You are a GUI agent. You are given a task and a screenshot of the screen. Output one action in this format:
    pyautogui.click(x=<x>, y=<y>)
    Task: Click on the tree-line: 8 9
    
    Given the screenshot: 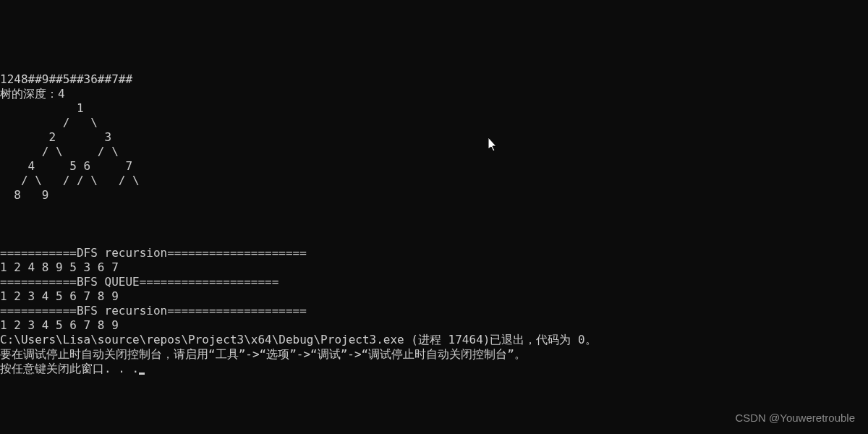 What is the action you would take?
    pyautogui.click(x=25, y=195)
    